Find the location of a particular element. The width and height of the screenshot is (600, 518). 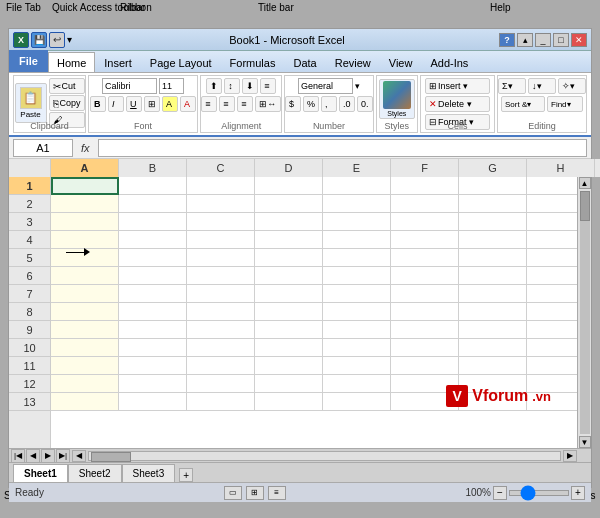

normal-view-button: ▭ is located at coordinates (233, 493).